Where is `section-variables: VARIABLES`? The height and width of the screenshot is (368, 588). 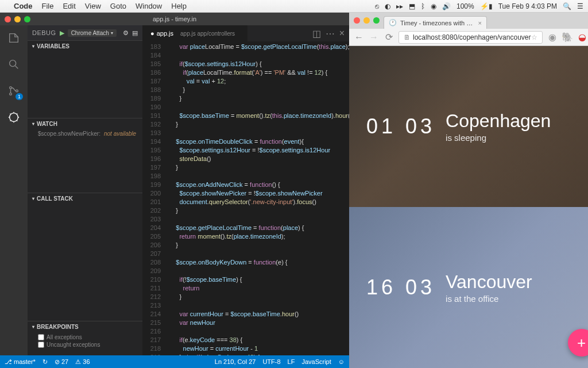 section-variables: VARIABLES is located at coordinates (85, 46).